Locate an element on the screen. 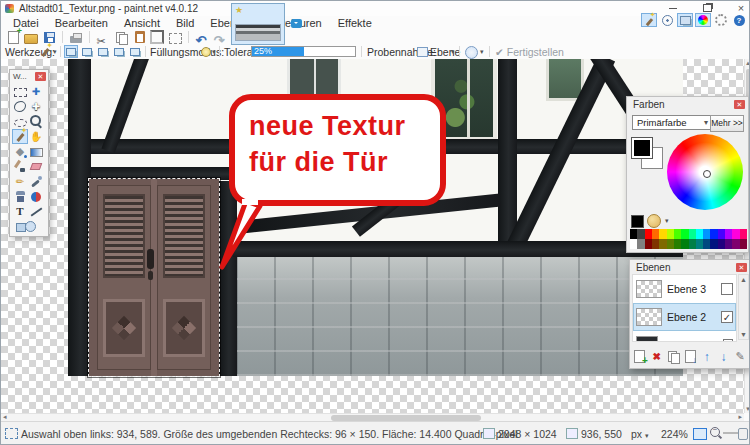  help-button: ? is located at coordinates (739, 20).